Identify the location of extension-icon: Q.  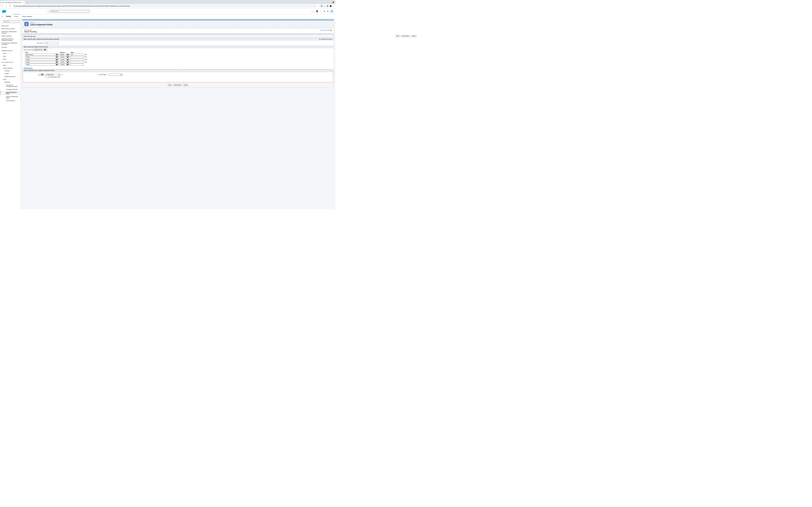
(322, 6).